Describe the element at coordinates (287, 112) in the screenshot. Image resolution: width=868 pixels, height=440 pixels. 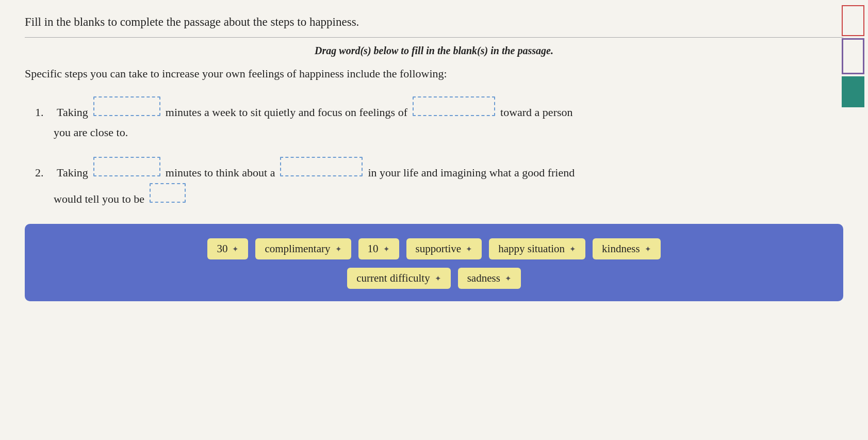
I see `item1-middle1: minutes a week to sit quietly and focus …` at that location.